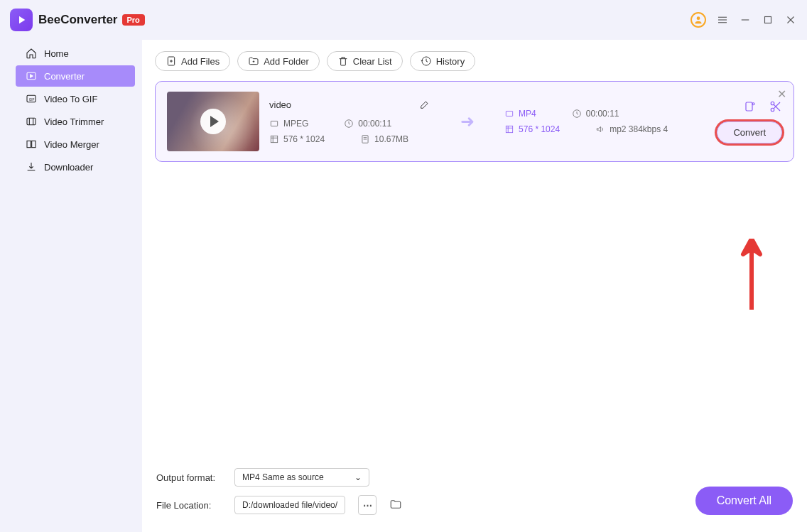 This screenshot has width=807, height=532. Describe the element at coordinates (475, 494) in the screenshot. I see `bottom-bar: Output format: MP4 Same as source⌄ File …` at that location.